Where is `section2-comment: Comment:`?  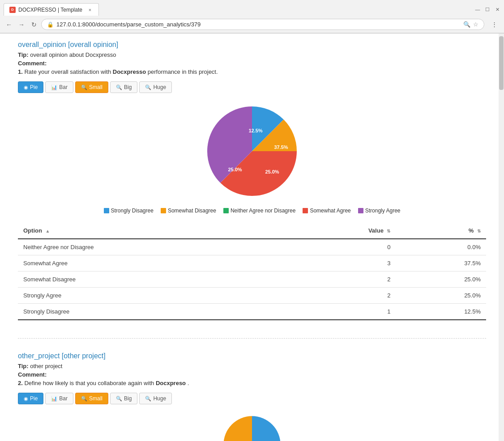 section2-comment: Comment: is located at coordinates (252, 375).